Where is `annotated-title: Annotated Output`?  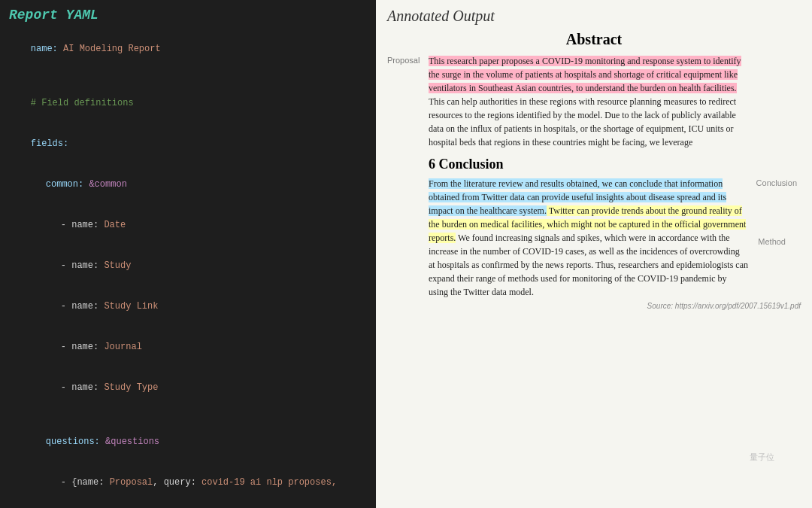
annotated-title: Annotated Output is located at coordinates (594, 17).